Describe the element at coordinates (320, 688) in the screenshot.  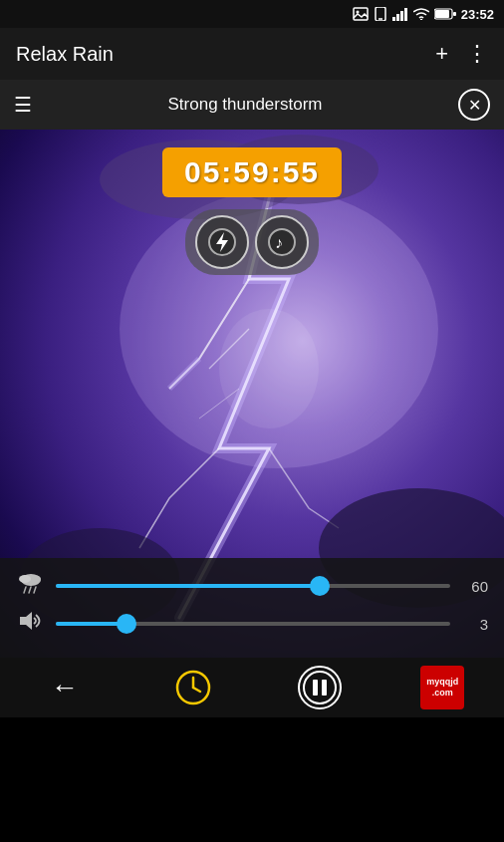
I see `pause-button` at that location.